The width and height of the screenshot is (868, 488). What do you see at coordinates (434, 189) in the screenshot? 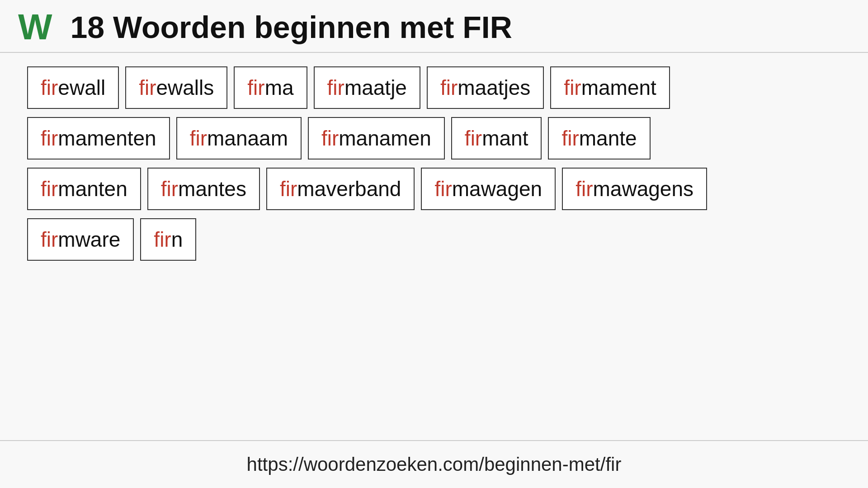
I see `words-row-2: firmantenfirmantesfirmaverbandfirmawagen…` at bounding box center [434, 189].